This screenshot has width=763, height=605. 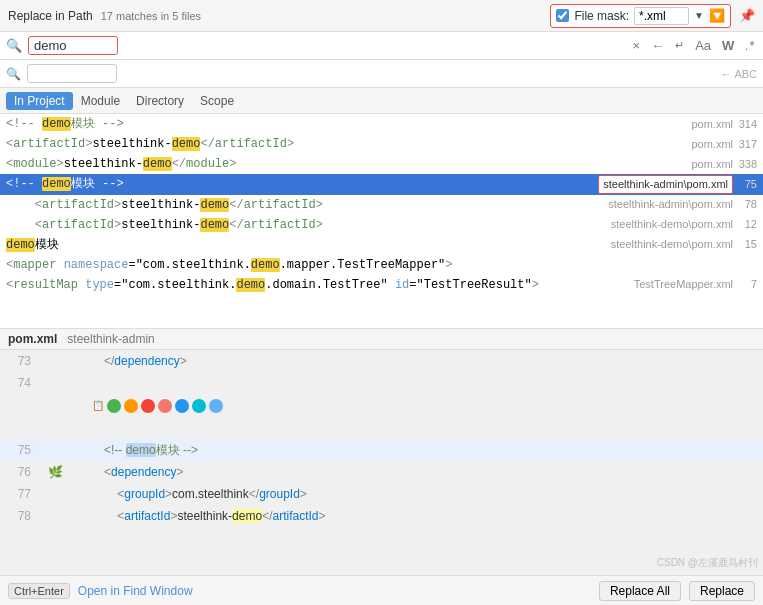 I want to click on code-filename: pom.xml, so click(x=32, y=339).